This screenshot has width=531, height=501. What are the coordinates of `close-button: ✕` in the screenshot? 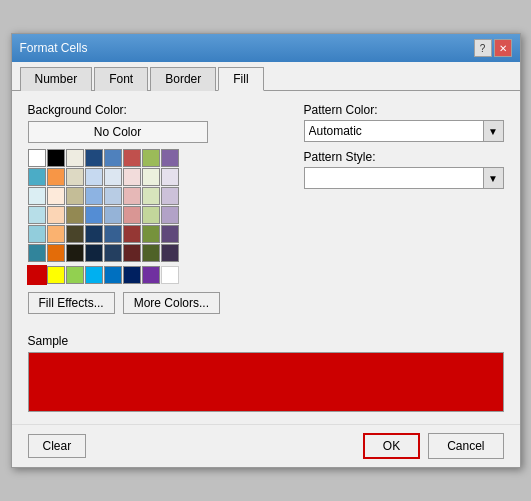 It's located at (503, 48).